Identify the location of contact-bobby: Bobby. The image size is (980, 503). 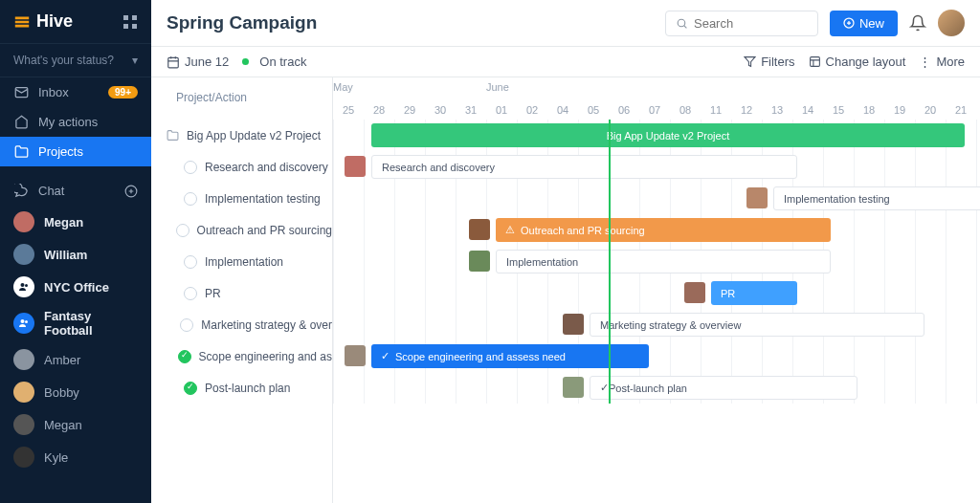
(76, 392).